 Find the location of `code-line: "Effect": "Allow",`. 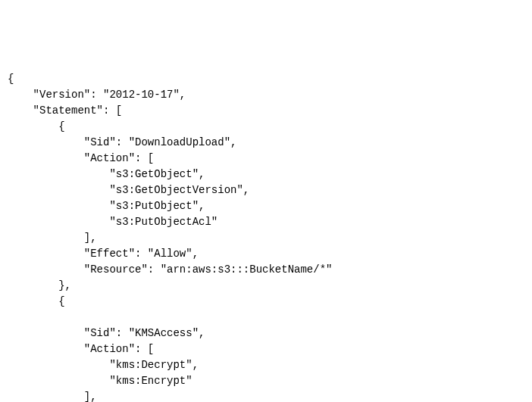

code-line: "Effect": "Allow", is located at coordinates (103, 254).